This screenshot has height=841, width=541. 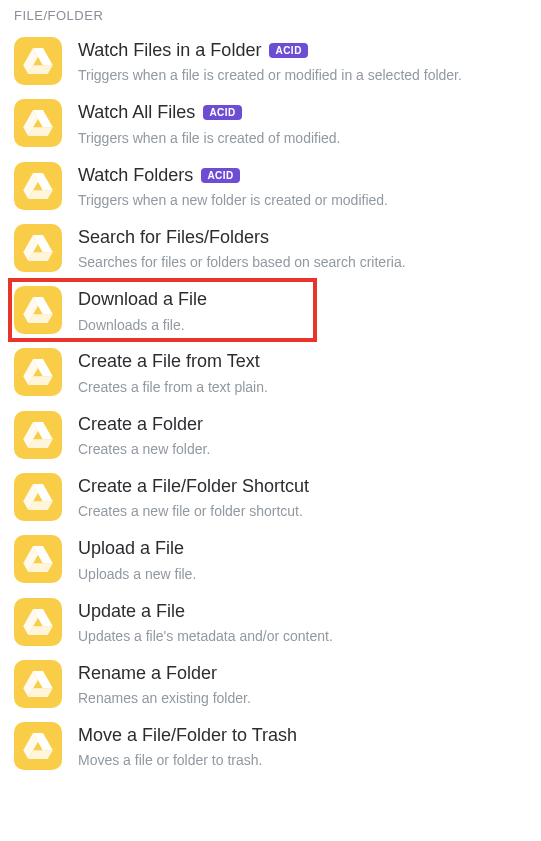 I want to click on section-header: FILE/FOLDER, so click(x=270, y=16).